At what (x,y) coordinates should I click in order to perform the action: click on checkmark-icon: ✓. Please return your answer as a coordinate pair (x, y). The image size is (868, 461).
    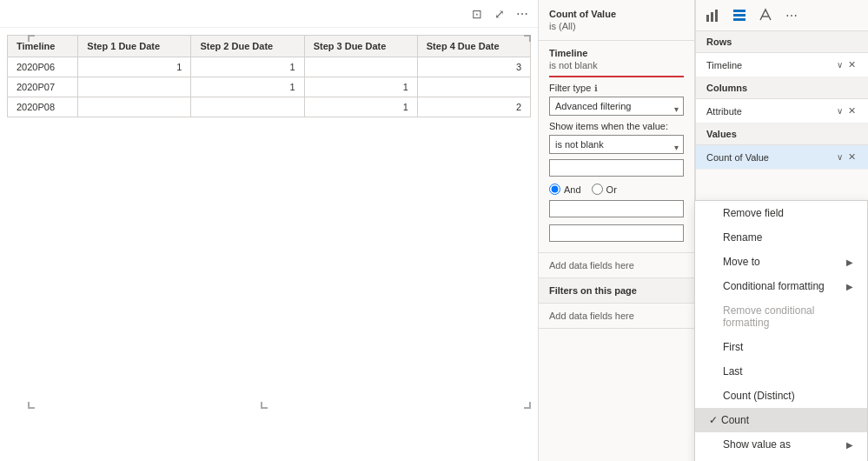
    Looking at the image, I should click on (713, 420).